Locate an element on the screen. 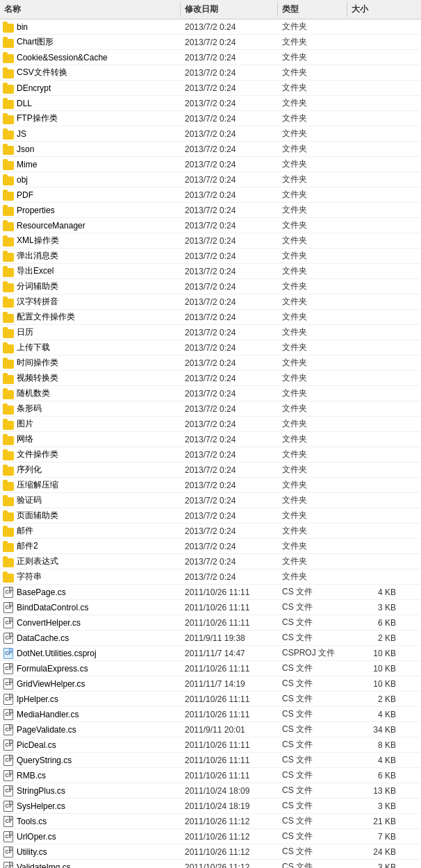 The width and height of the screenshot is (421, 868). file-name-cell: 压缩解压缩 is located at coordinates (90, 485).